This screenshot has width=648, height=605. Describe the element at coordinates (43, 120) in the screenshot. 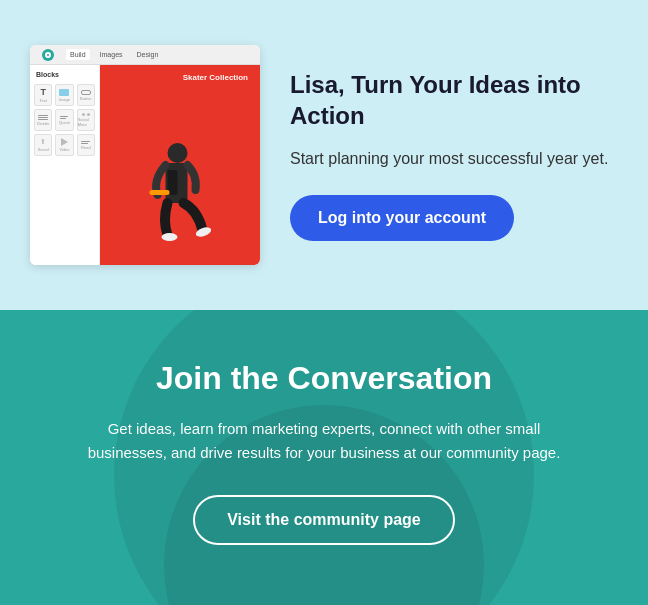

I see `mockup-block-divider: Divider` at that location.